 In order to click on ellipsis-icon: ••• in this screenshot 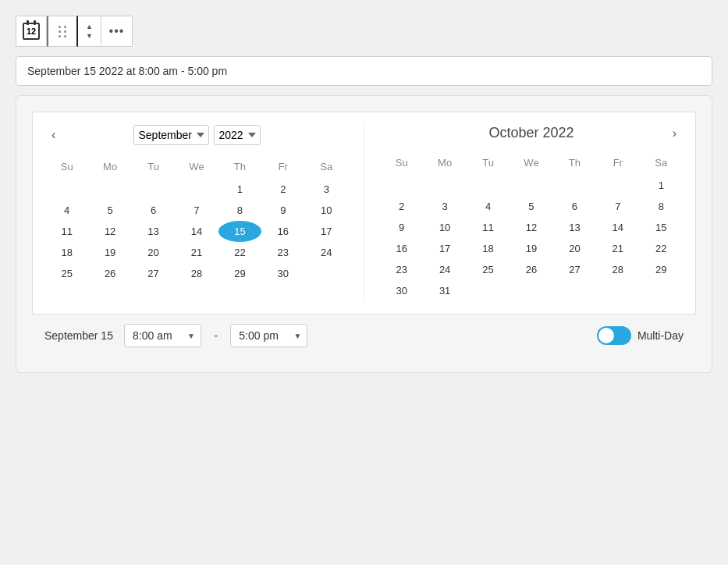, I will do `click(117, 31)`.